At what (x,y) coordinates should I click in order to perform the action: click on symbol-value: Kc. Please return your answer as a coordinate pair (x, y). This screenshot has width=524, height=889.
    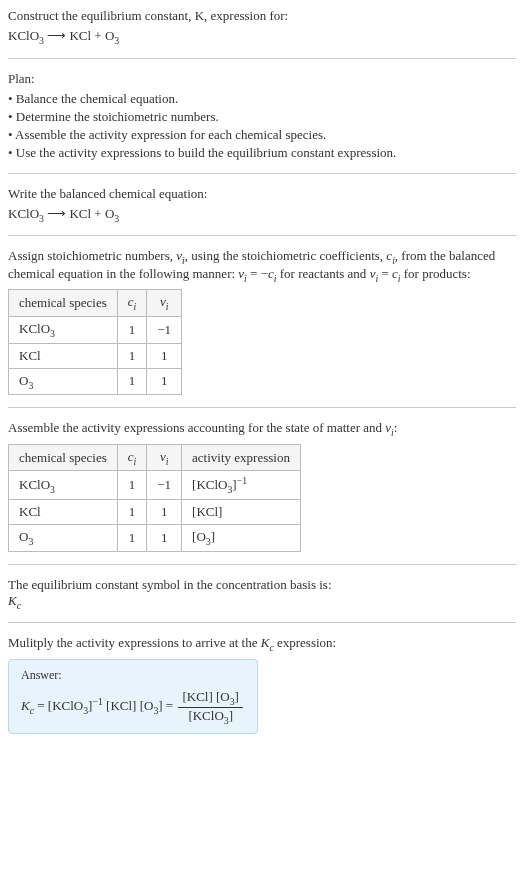
    Looking at the image, I should click on (262, 602).